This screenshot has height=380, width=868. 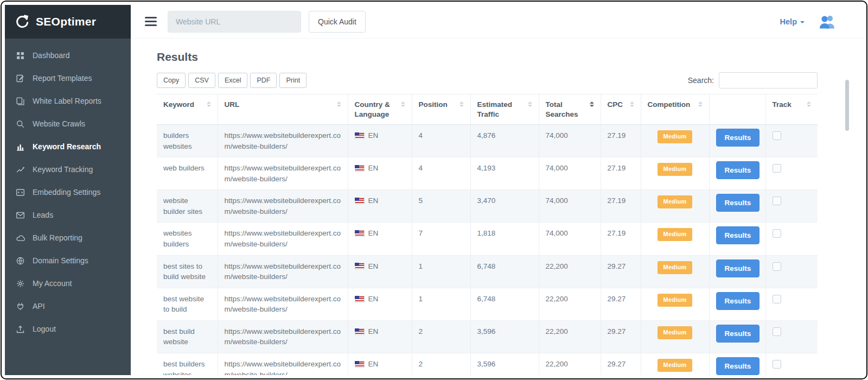 What do you see at coordinates (44, 329) in the screenshot?
I see `sidebar-item-label: Logout` at bounding box center [44, 329].